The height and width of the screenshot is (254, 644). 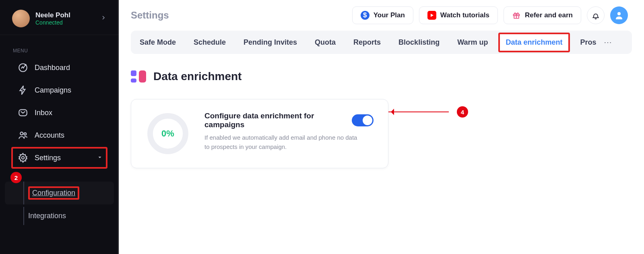 I want to click on person-icon, so click(x=619, y=15).